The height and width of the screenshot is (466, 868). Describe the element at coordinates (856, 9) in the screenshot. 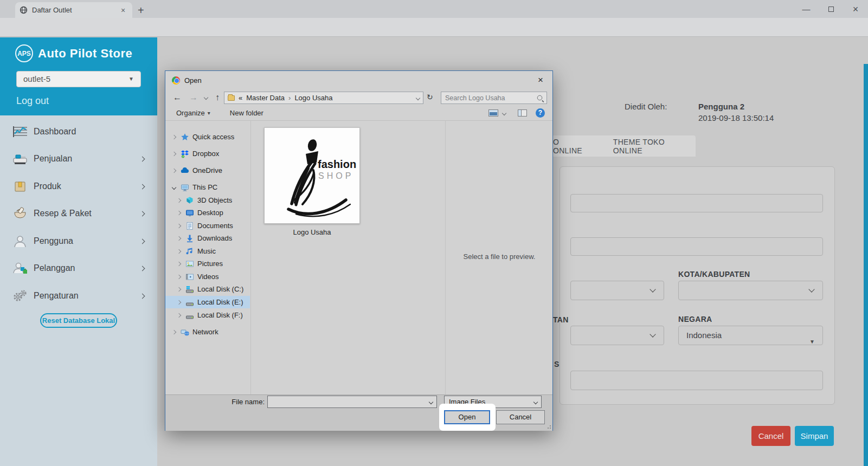

I see `window-close-button: ×` at that location.